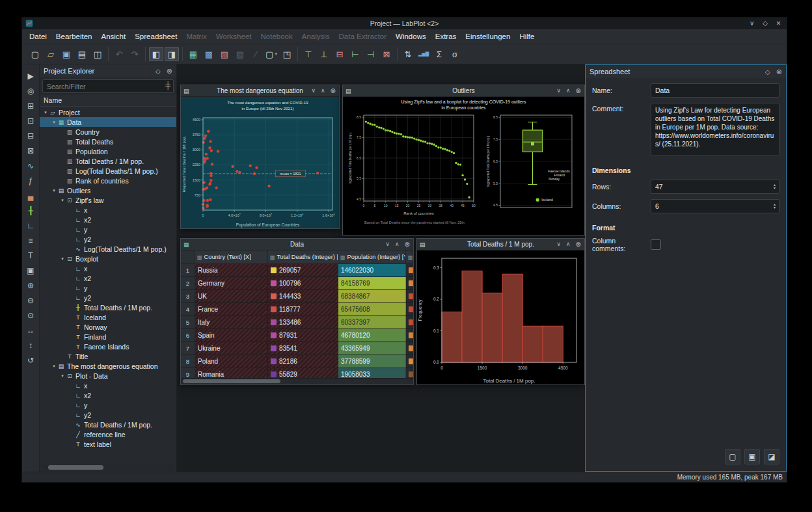  Describe the element at coordinates (232, 257) in the screenshot. I see `column-header-1: ▥Country (Text) [X]` at that location.